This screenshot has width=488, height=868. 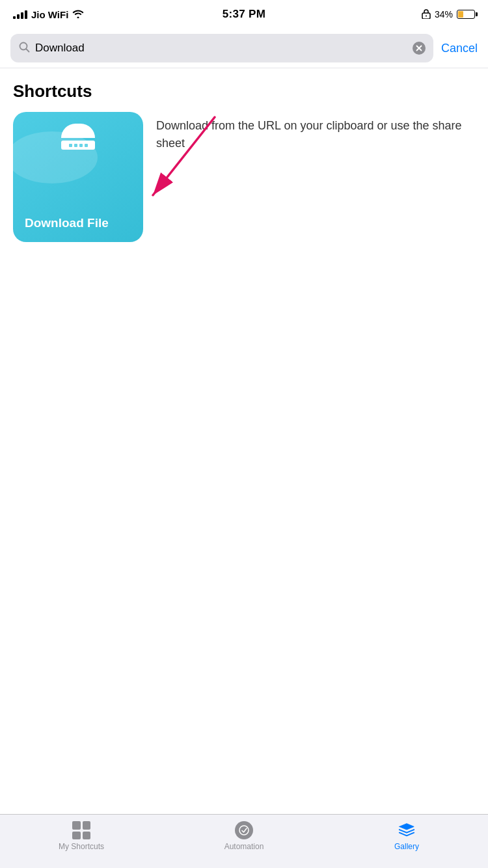 I want to click on gallery-icon, so click(x=407, y=830).